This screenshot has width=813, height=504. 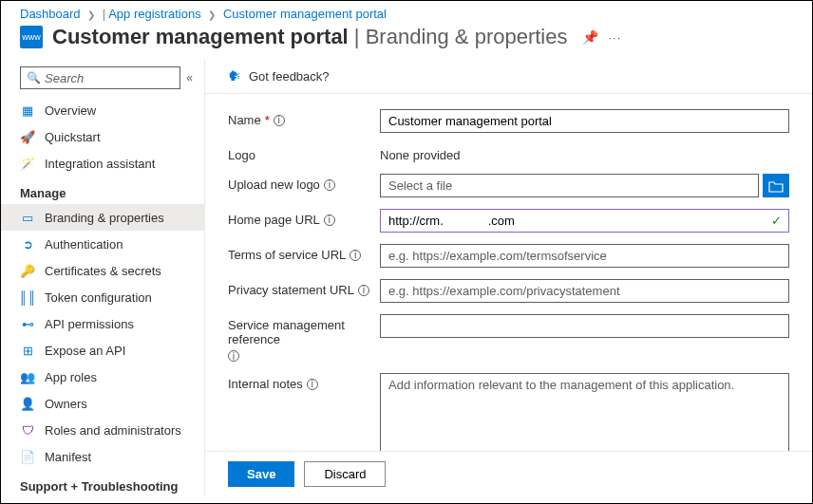 What do you see at coordinates (777, 220) in the screenshot?
I see `check-icon: ✓` at bounding box center [777, 220].